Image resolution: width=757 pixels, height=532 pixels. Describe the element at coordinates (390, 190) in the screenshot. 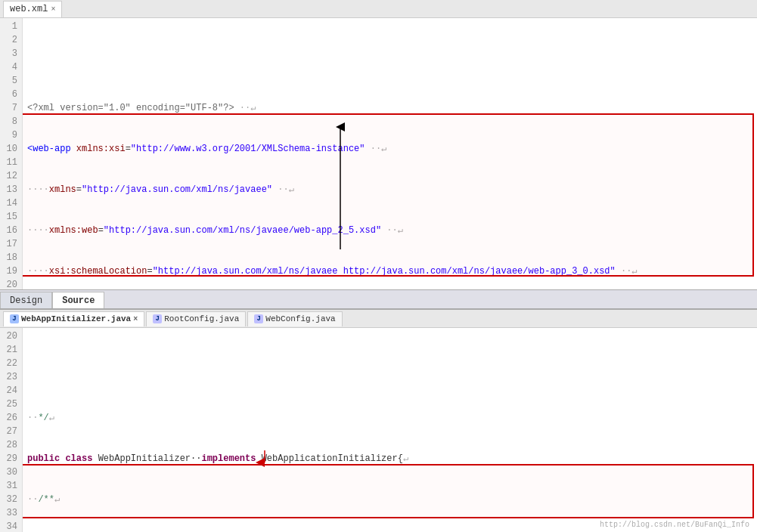

I see `xml-line-3: ····xmlns="http://java.sun.com/xml/ns/ja…` at that location.